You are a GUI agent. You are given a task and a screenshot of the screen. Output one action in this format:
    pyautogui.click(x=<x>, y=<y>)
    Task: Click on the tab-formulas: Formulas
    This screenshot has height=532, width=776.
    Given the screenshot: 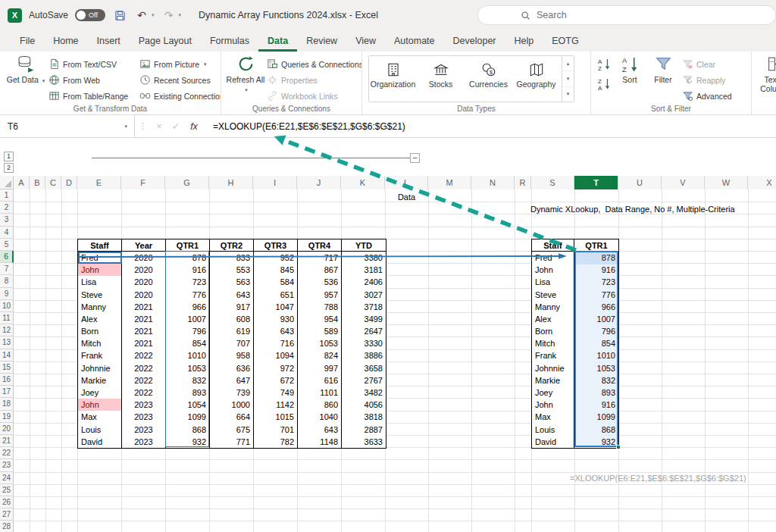 What is the action you would take?
    pyautogui.click(x=230, y=41)
    